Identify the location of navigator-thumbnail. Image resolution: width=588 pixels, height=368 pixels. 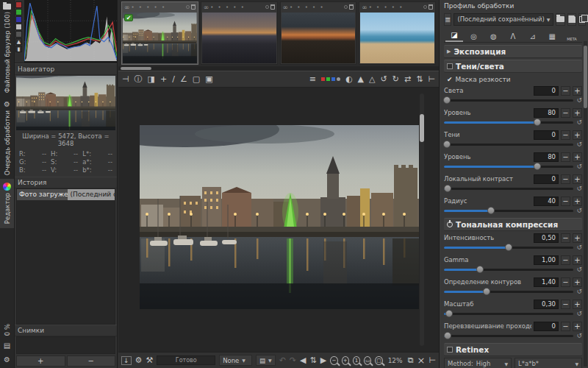
(66, 103).